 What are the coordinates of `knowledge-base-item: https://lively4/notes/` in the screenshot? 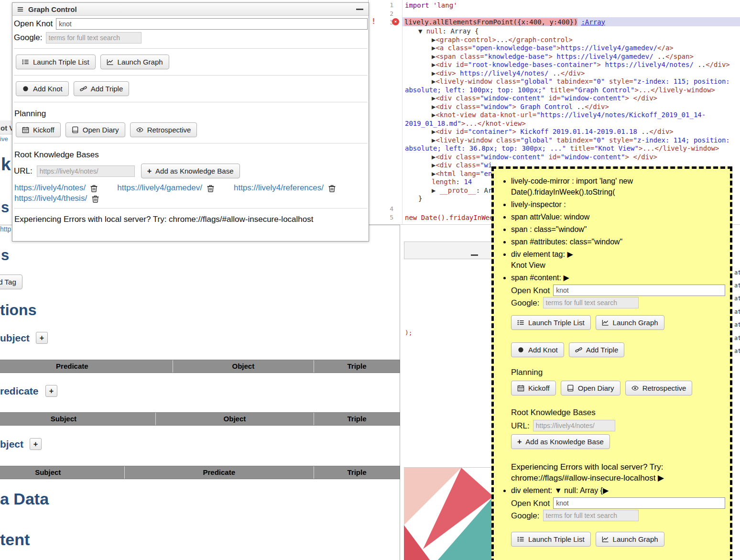 It's located at (56, 188).